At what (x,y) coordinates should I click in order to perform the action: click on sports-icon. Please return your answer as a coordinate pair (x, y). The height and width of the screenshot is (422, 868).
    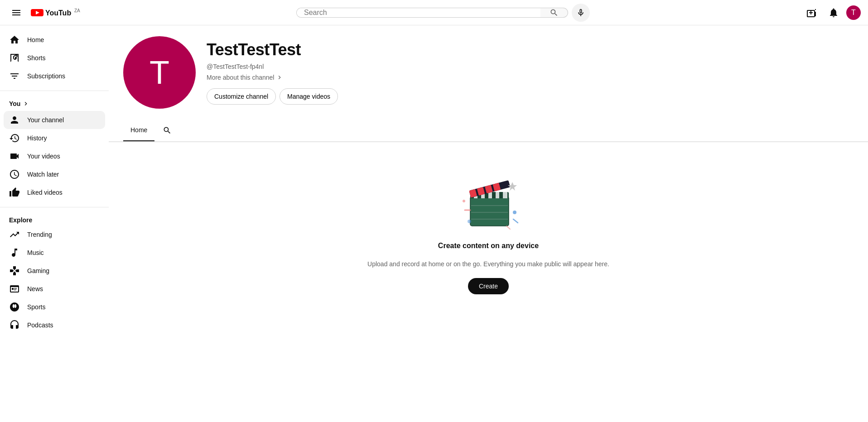
    Looking at the image, I should click on (14, 307).